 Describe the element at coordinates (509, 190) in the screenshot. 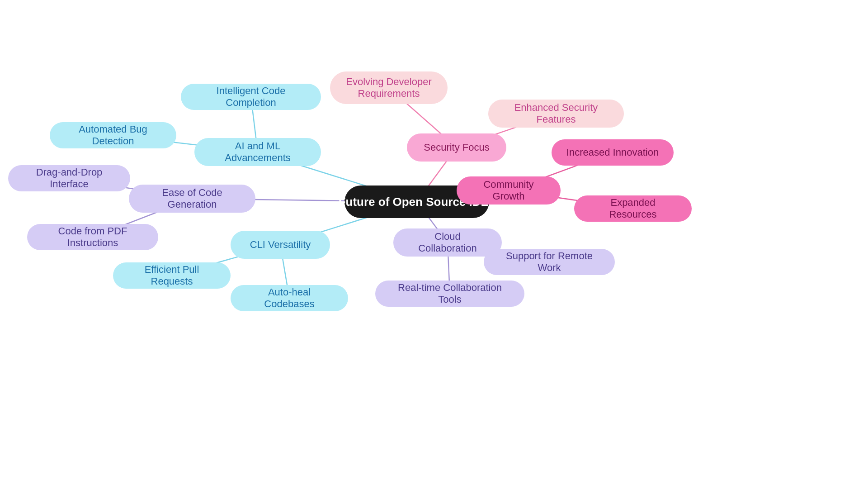

I see `community-growth-label: Community Growth` at that location.